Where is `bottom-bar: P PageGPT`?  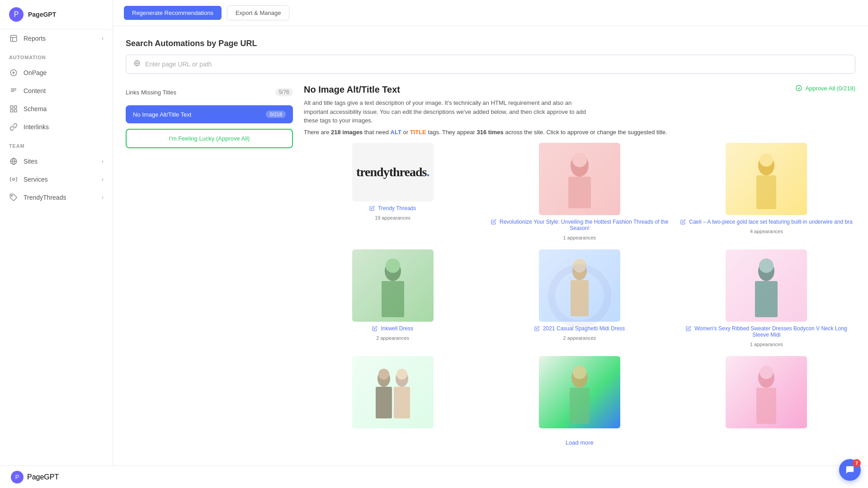
bottom-bar: P PageGPT is located at coordinates (434, 477).